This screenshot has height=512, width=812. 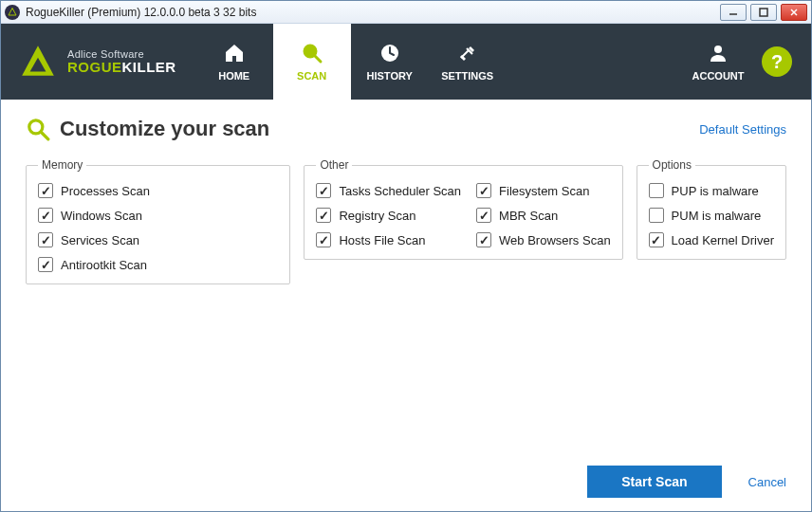 What do you see at coordinates (718, 53) in the screenshot?
I see `account-icon` at bounding box center [718, 53].